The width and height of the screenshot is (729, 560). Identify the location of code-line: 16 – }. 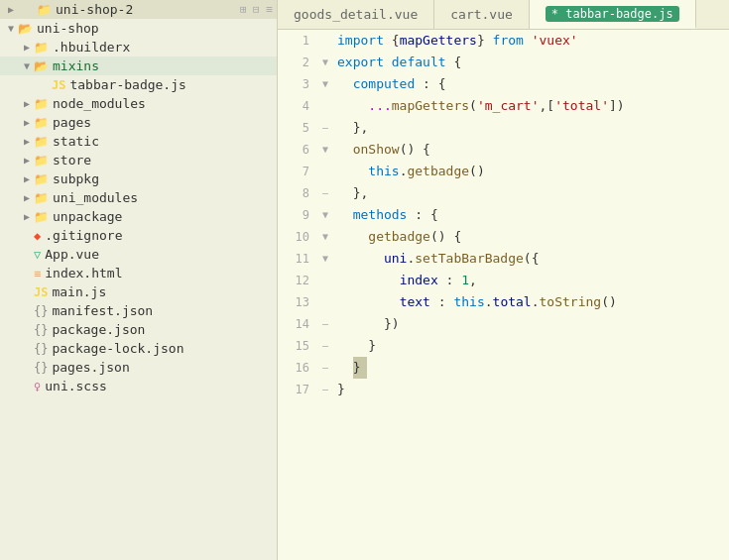
(504, 368).